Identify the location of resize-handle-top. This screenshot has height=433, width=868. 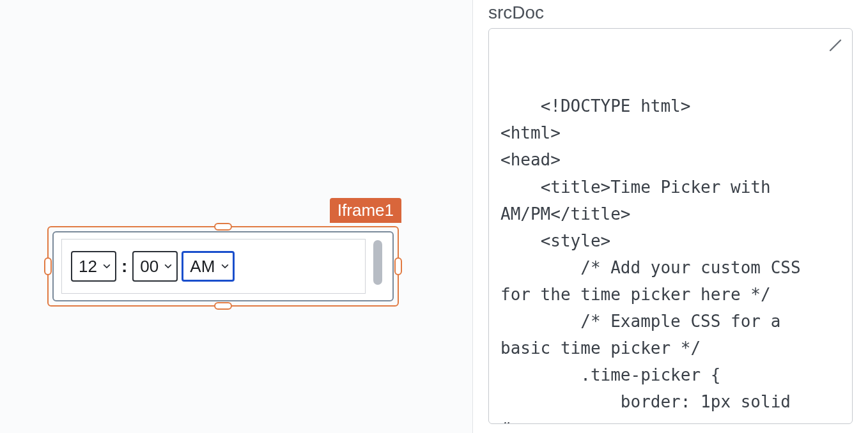
(223, 227).